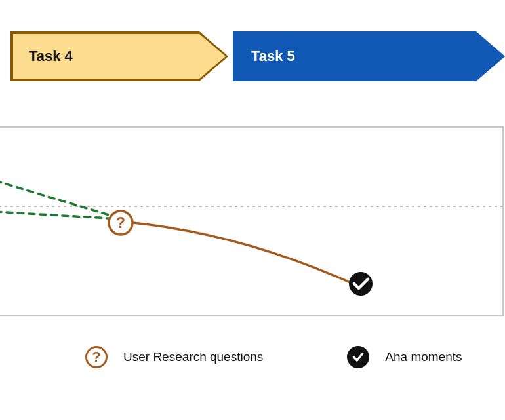 This screenshot has height=420, width=505. I want to click on task-5-label: Task 5, so click(273, 56).